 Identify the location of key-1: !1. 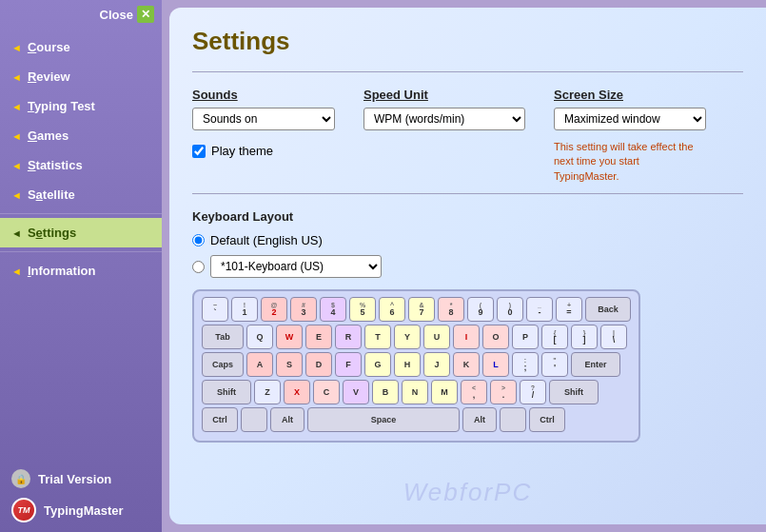
(245, 309).